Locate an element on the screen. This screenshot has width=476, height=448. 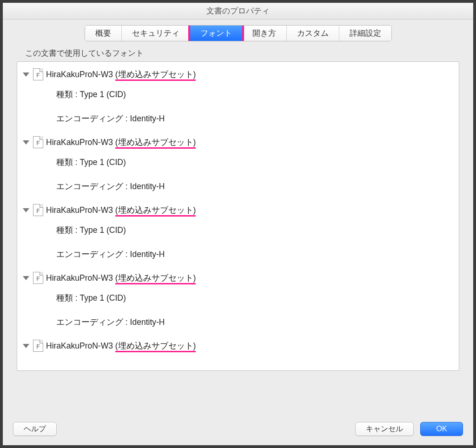
font-entry: FHiraKakuProN-W3 (埋め込みサブセット) is located at coordinates (238, 346).